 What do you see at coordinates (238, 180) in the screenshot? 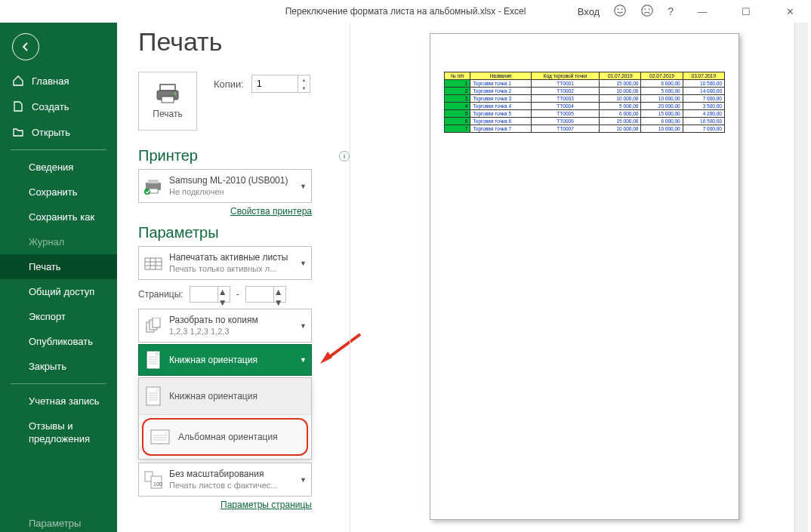
I see `printer-name: Samsung ML-2010 (USB001)` at bounding box center [238, 180].